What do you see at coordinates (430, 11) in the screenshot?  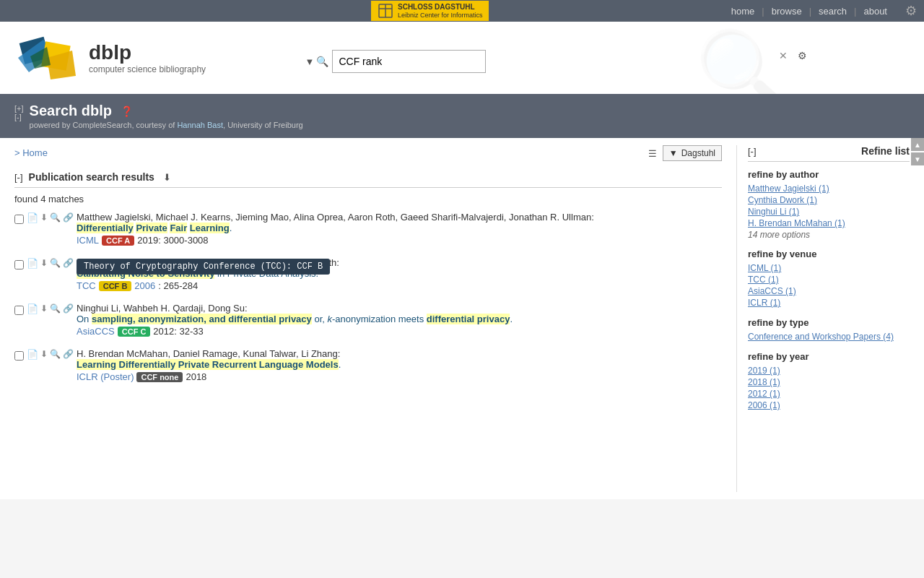 I see `dagstuhl-logo: SCHLOSS DAGSTUHL Leibniz Center for Info…` at bounding box center [430, 11].